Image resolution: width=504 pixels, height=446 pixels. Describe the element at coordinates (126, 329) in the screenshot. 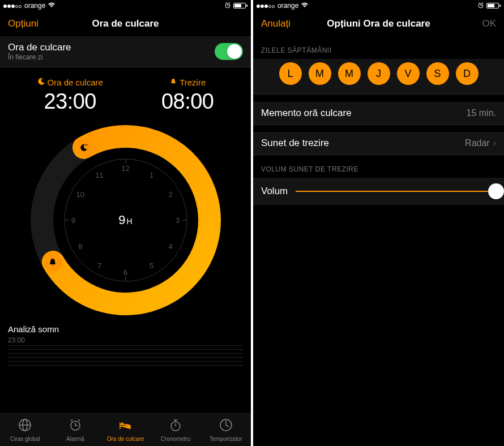

I see `analysis-title: Analiză somn` at that location.